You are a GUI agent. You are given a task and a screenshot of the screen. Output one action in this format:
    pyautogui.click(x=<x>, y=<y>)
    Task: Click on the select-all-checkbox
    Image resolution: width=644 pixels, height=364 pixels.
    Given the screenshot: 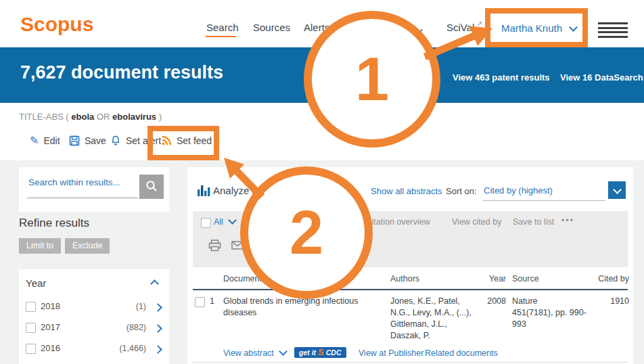 What is the action you would take?
    pyautogui.click(x=206, y=223)
    